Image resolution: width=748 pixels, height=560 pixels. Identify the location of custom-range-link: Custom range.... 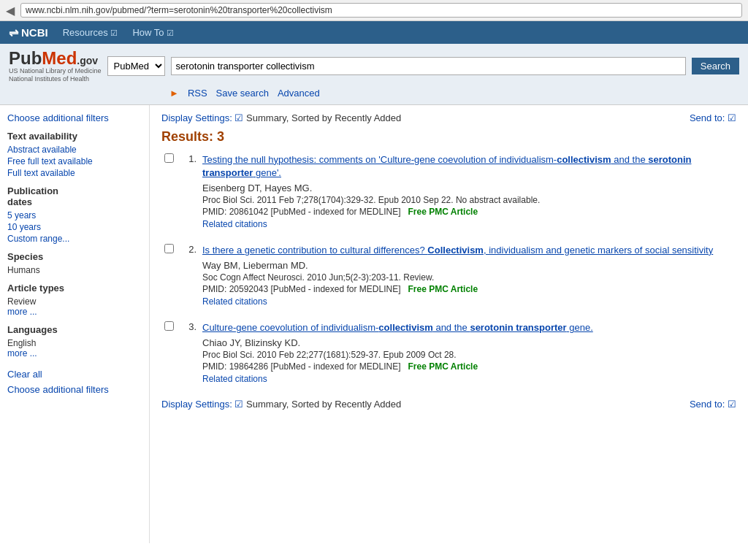
(75, 239).